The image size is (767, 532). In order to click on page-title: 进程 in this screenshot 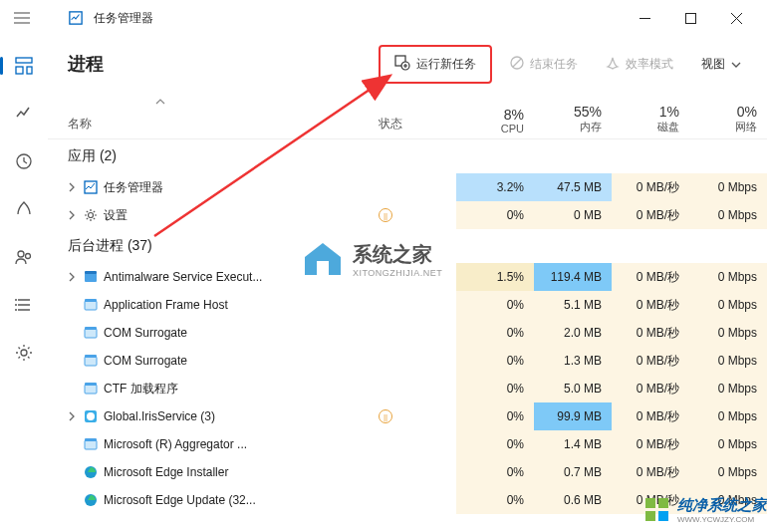, I will do `click(86, 64)`.